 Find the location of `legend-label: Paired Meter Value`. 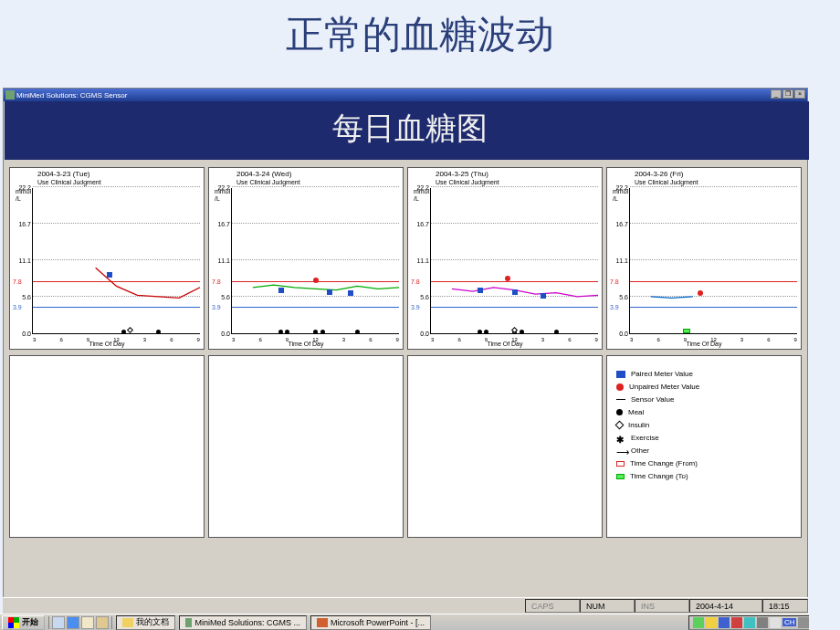

legend-label: Paired Meter Value is located at coordinates (662, 374).